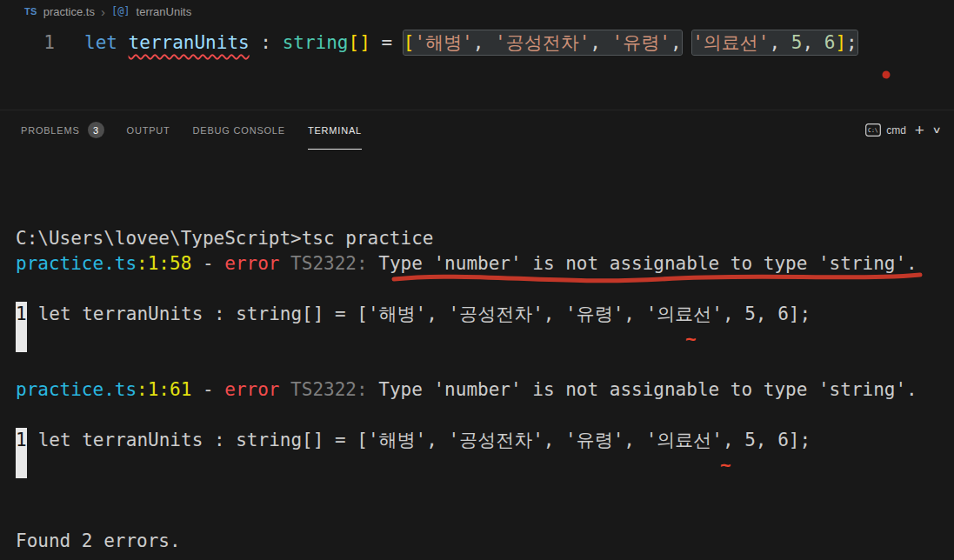  I want to click on panel-header: PROBLEMS 3 OUTPUT DEBUG CONSOLE TERMINAL…, so click(477, 130).